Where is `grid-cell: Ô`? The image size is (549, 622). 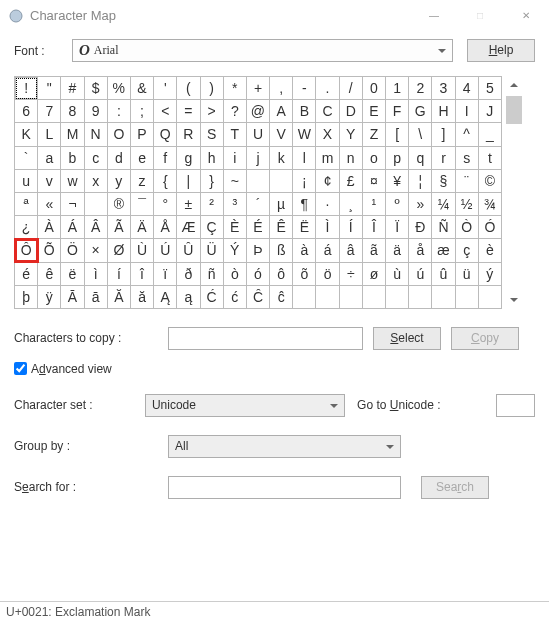
grid-cell: Ô is located at coordinates (26, 250).